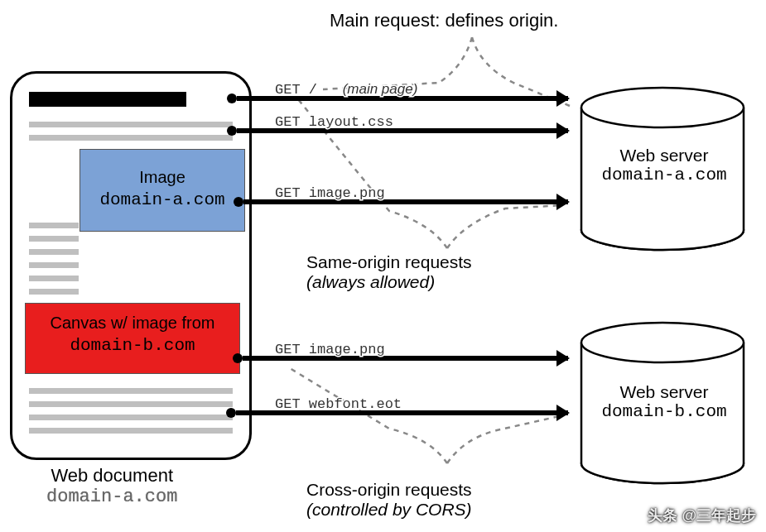 The width and height of the screenshot is (766, 532). I want to click on req-path: webfont.eot, so click(355, 404).